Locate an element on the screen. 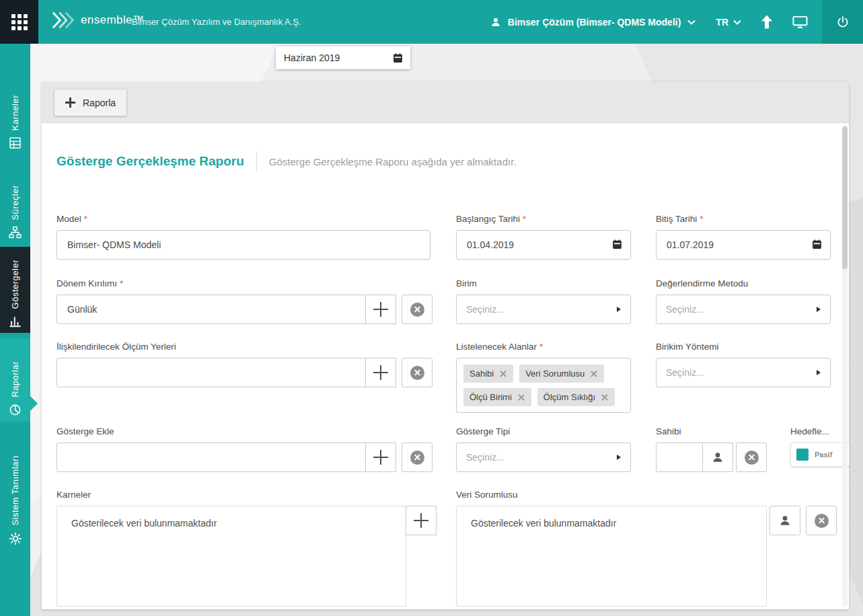  user-icon is located at coordinates (496, 22).